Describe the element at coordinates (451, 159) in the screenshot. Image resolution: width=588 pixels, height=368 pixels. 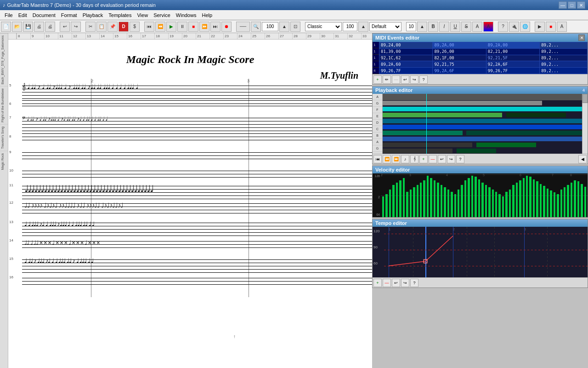
I see `pb-redo-btn: ↪` at that location.